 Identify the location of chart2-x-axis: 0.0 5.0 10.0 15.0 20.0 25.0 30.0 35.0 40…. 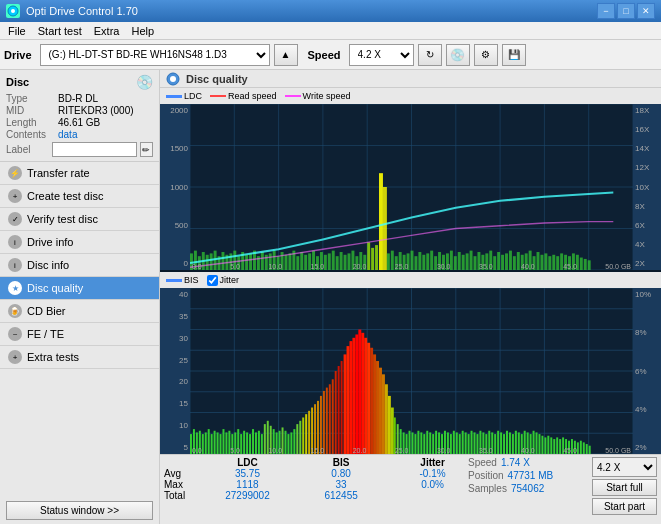
(412, 450).